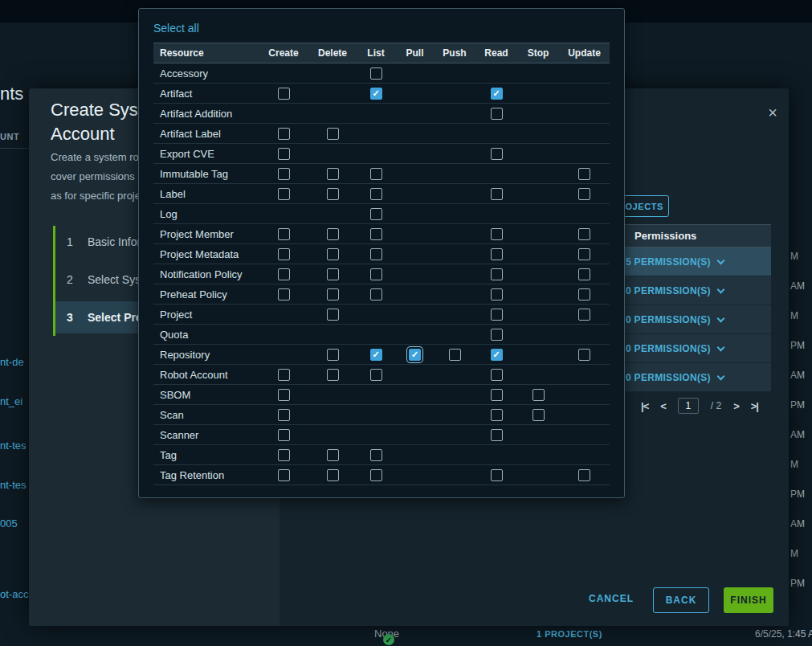  Describe the element at coordinates (569, 634) in the screenshot. I see `background-projects-link: 1 PROJECT(S)` at that location.